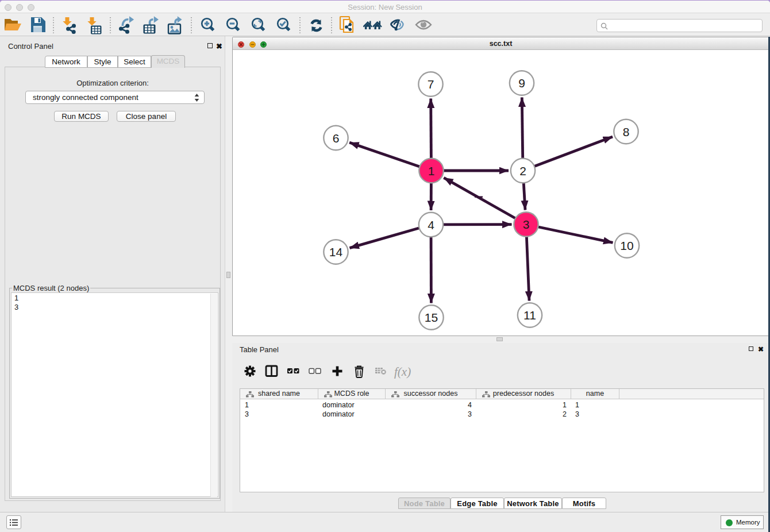 This screenshot has height=532, width=770. What do you see at coordinates (526, 224) in the screenshot?
I see `svg-text: 3` at bounding box center [526, 224].